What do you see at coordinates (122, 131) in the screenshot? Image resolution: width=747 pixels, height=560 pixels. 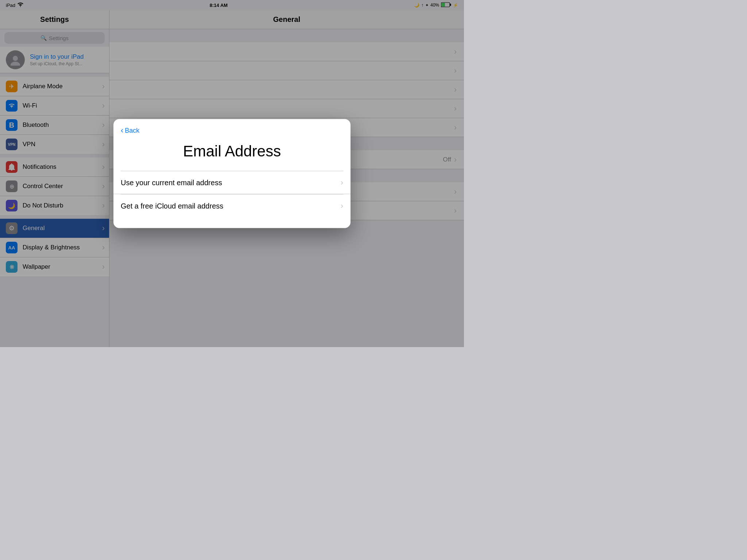 I see `back-chevron-icon: ‹` at bounding box center [122, 131].